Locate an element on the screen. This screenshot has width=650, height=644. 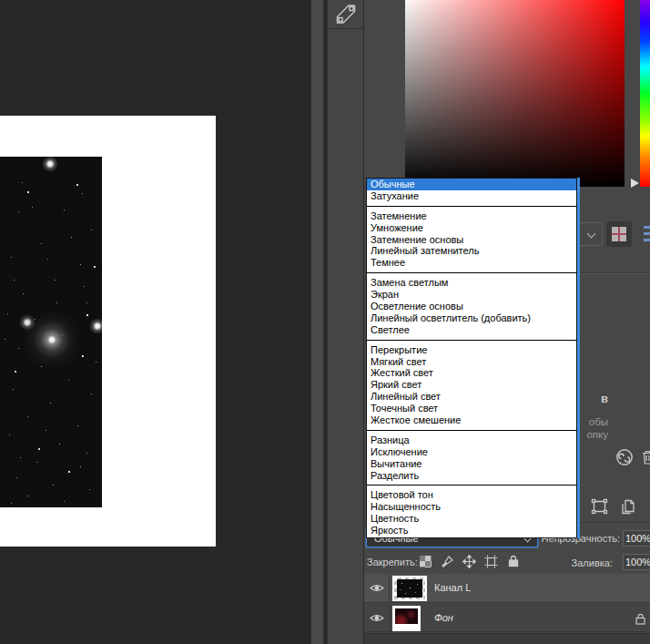
blend-mode-option: Затемнение основы is located at coordinates (472, 240).